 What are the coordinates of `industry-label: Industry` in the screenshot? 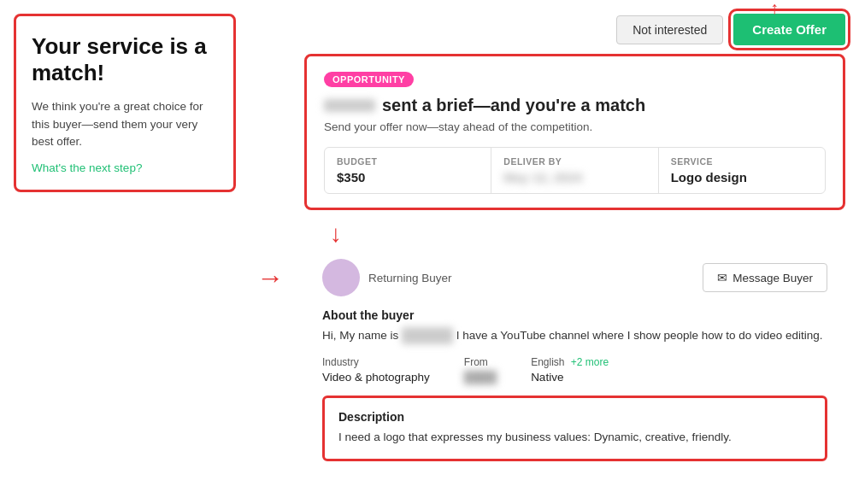 It's located at (376, 362).